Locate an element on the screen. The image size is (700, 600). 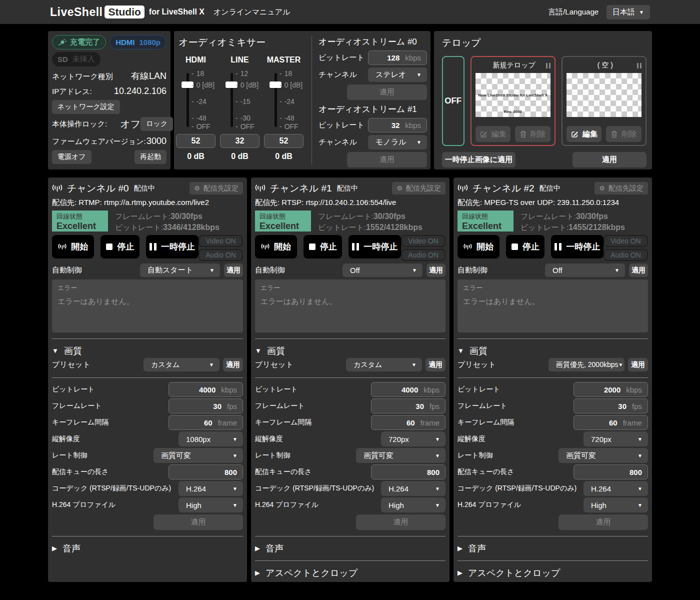
channel-1-auto-apply-button: 適用 is located at coordinates (436, 270).